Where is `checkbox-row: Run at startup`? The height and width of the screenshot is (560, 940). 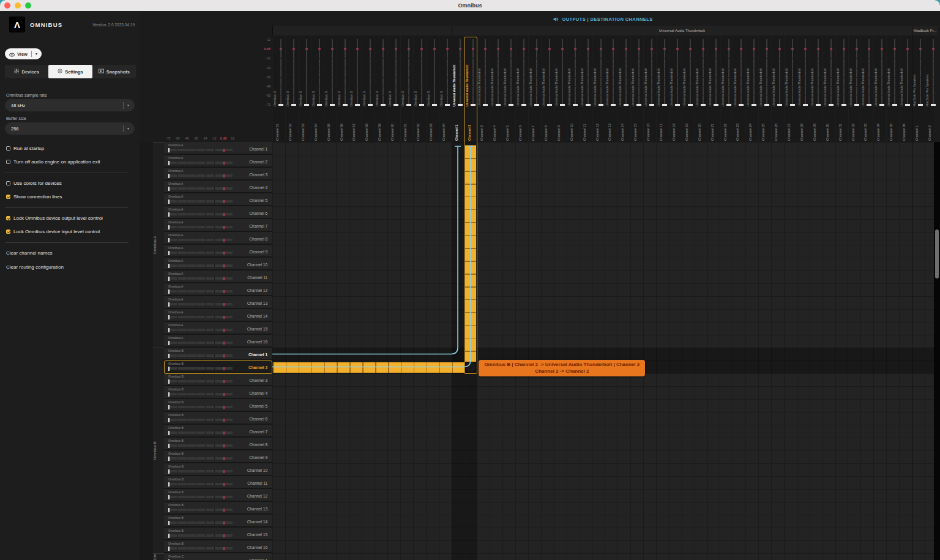
checkbox-row: Run at startup is located at coordinates (70, 148).